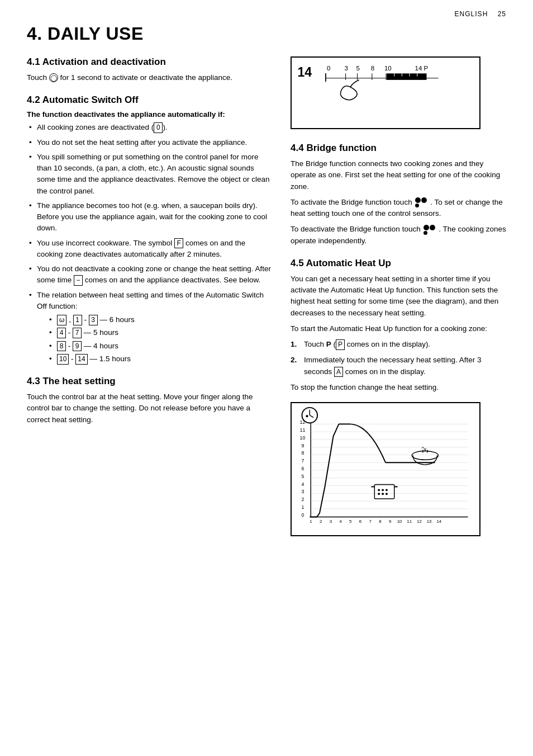 This screenshot has height=756, width=533. Describe the element at coordinates (368, 443) in the screenshot. I see `chart-descent-line` at that location.